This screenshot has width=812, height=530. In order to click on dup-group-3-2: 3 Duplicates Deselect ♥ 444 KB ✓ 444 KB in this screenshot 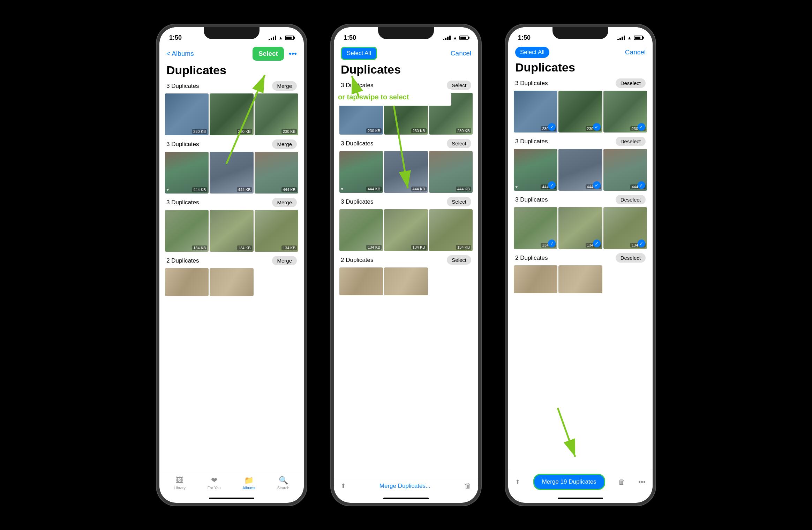, I will do `click(580, 164)`.